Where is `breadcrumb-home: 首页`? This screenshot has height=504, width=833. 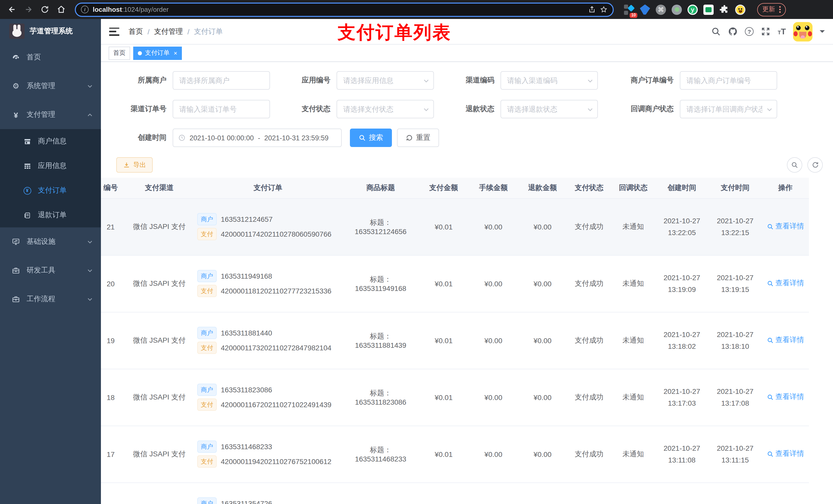 breadcrumb-home: 首页 is located at coordinates (136, 32).